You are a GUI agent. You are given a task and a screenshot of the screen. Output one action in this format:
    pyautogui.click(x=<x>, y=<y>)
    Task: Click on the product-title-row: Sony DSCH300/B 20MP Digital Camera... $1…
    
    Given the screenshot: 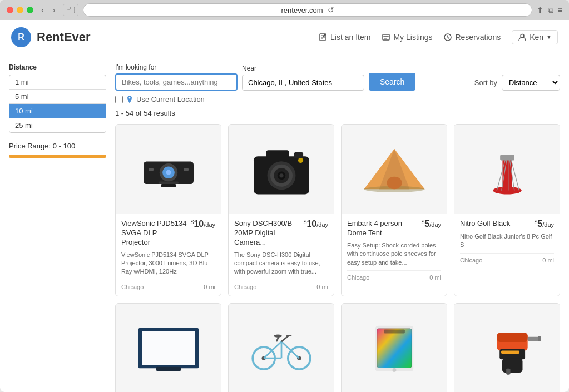 What is the action you would take?
    pyautogui.click(x=281, y=234)
    